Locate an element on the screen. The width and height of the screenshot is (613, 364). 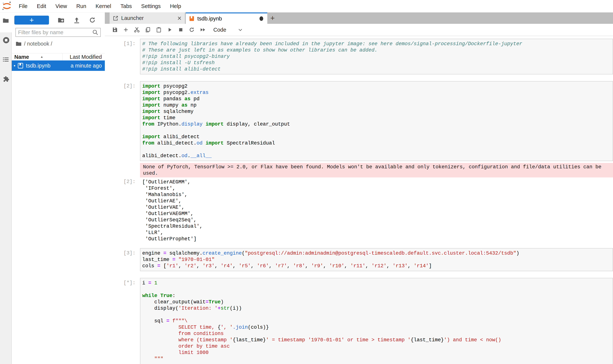
jupyter-logo-icon is located at coordinates (7, 6).